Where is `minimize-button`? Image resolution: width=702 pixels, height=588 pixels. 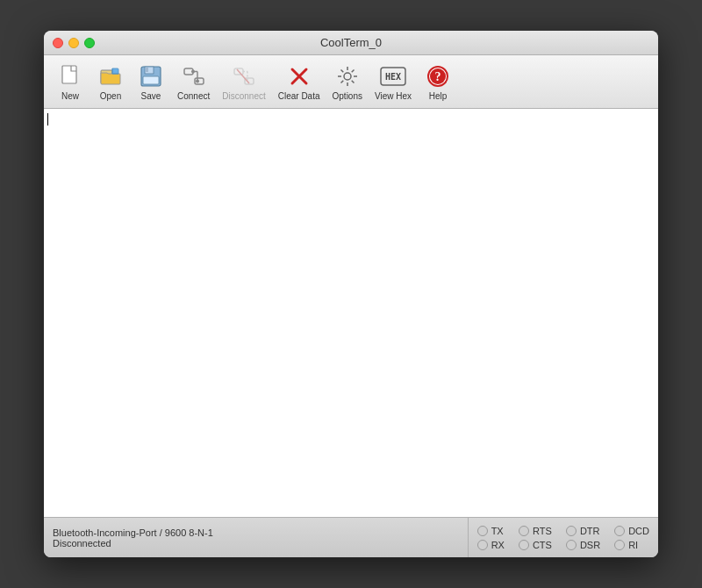
minimize-button is located at coordinates (74, 43).